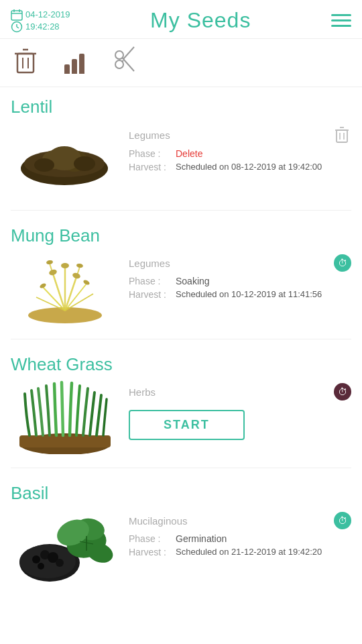 This screenshot has height=644, width=362. What do you see at coordinates (149, 263) in the screenshot?
I see `mungbean-category: Legumes` at bounding box center [149, 263].